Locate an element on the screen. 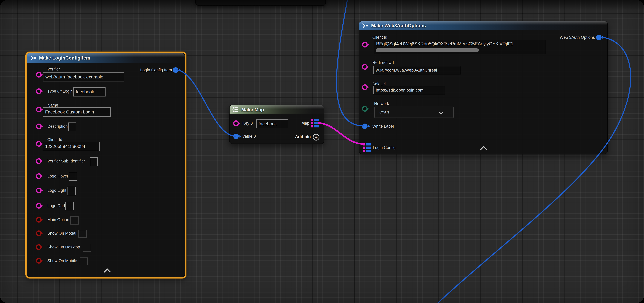 Image resolution: width=644 pixels, height=303 pixels. pin-label-verifier: Verifier is located at coordinates (54, 69).